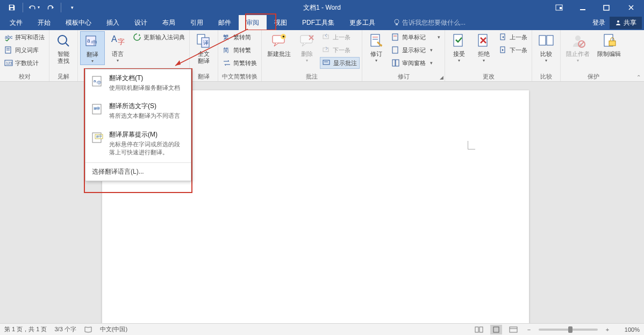 The image size is (644, 335). Describe the element at coordinates (50, 8) in the screenshot. I see `redo-button` at that location.